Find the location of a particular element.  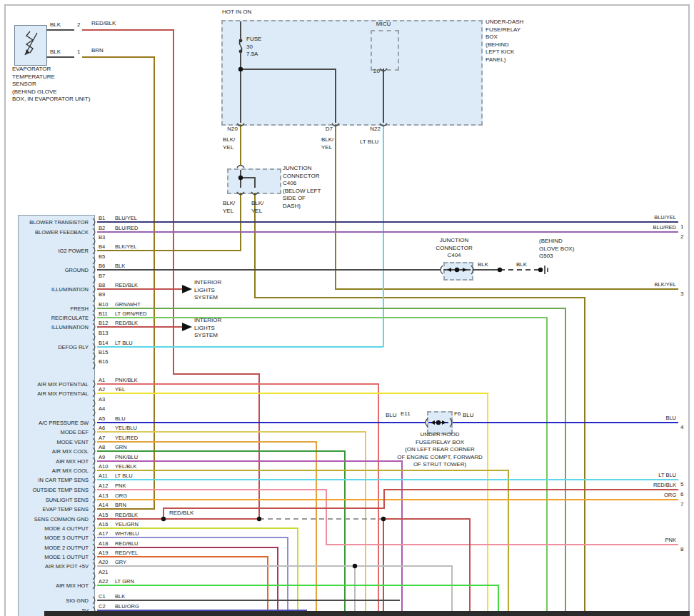

pin-id-b9: B9 is located at coordinates (101, 294).